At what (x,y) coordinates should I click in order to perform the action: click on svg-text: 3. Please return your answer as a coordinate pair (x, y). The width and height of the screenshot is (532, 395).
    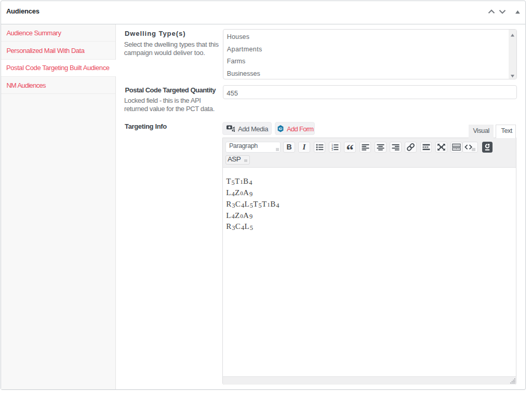
    Looking at the image, I should click on (332, 149).